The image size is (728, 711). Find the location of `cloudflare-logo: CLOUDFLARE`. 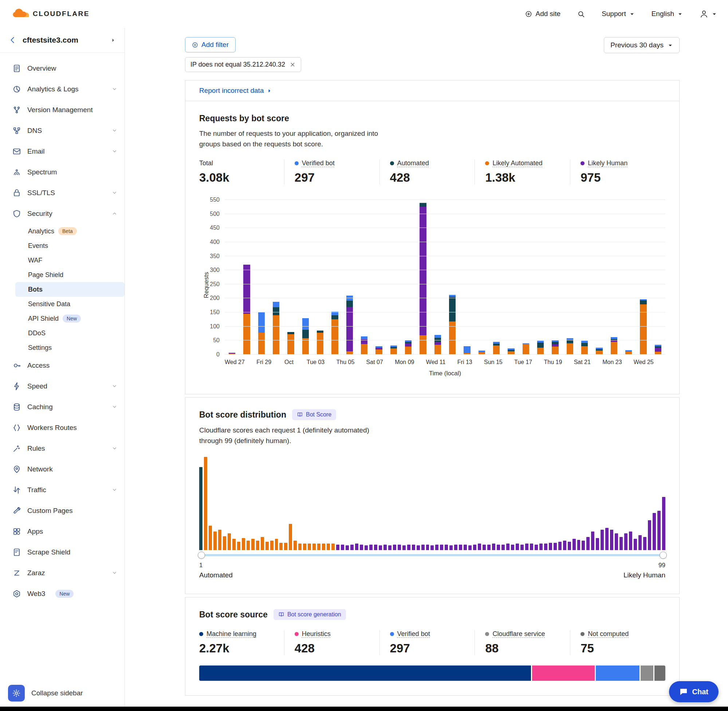

cloudflare-logo: CLOUDFLARE is located at coordinates (50, 14).